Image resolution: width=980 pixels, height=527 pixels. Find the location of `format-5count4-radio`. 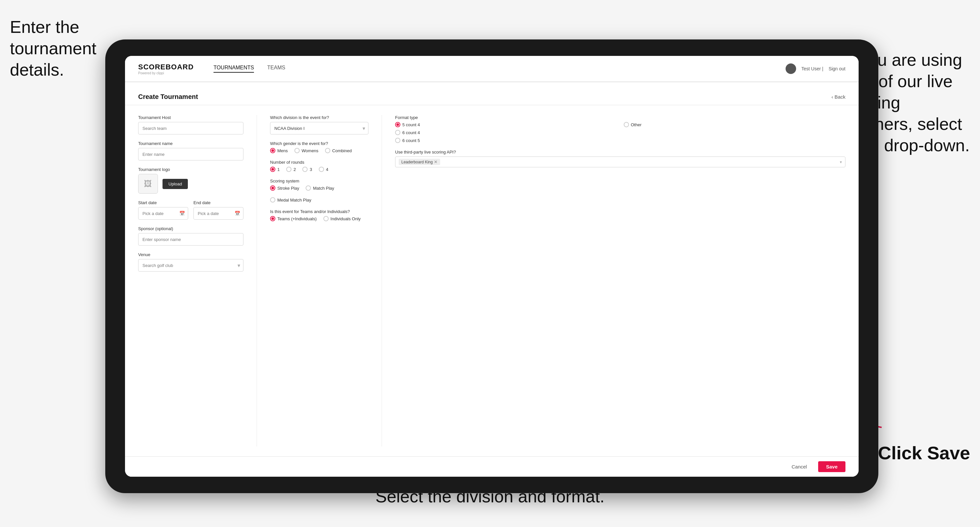

format-5count4-radio is located at coordinates (398, 125).